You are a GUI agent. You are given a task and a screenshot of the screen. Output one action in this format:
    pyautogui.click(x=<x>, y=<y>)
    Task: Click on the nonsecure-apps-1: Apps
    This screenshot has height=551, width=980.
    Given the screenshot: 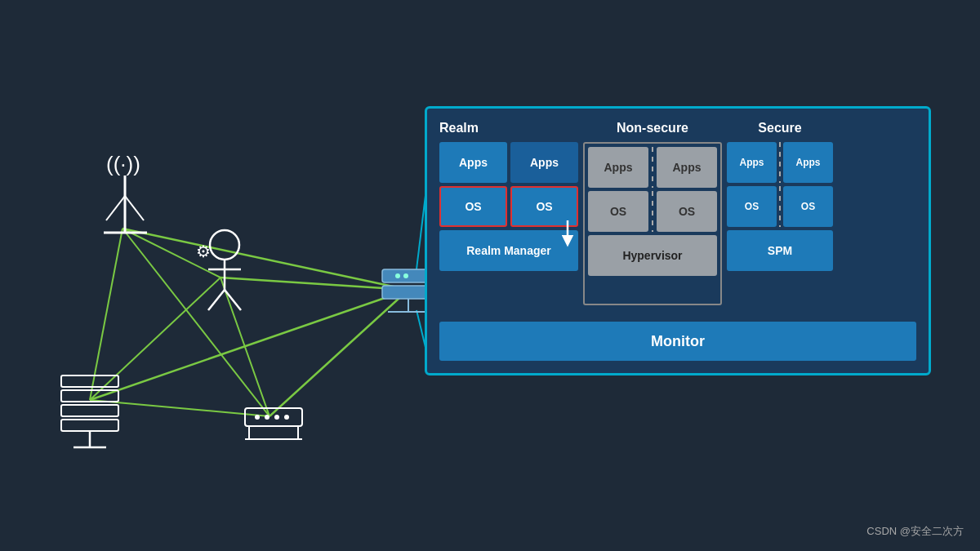 What is the action you would take?
    pyautogui.click(x=618, y=167)
    